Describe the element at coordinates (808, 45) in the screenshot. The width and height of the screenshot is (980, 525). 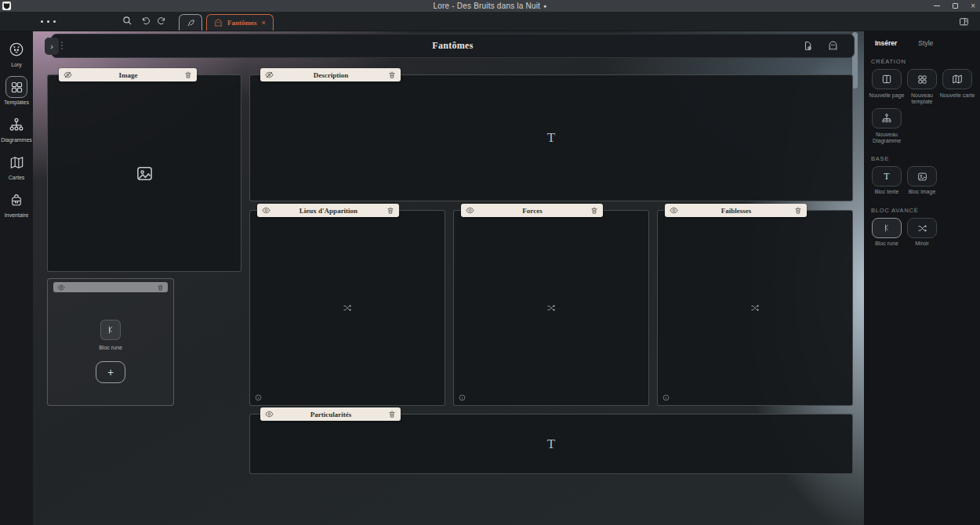
I see `duplicate-page-icon` at that location.